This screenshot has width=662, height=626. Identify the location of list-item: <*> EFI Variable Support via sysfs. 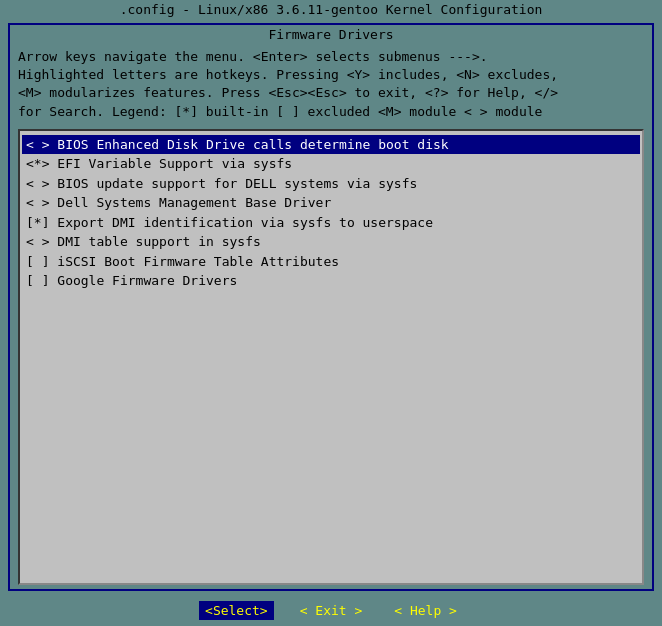
(331, 164).